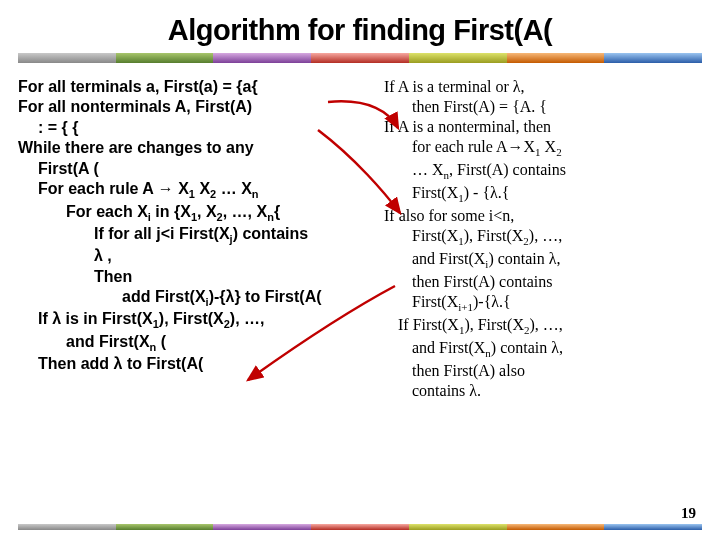 The image size is (720, 540). Describe the element at coordinates (545, 87) in the screenshot. I see `note-line: If A is a terminal or λ,` at that location.